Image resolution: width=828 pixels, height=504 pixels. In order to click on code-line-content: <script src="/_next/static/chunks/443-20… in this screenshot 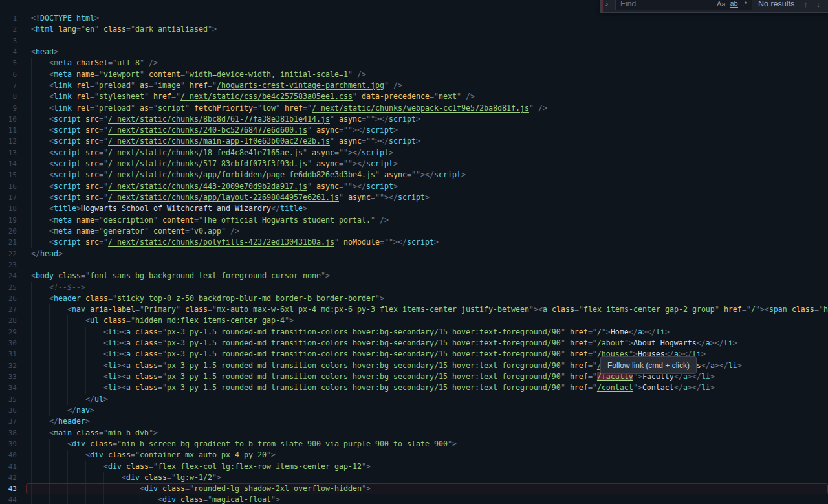, I will do `click(427, 186)`.